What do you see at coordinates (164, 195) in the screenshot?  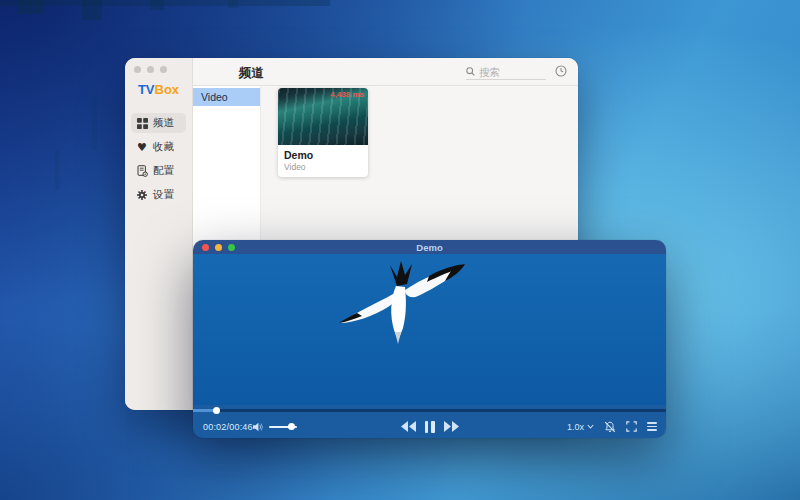 I see `sidebar-item-label: 设置` at bounding box center [164, 195].